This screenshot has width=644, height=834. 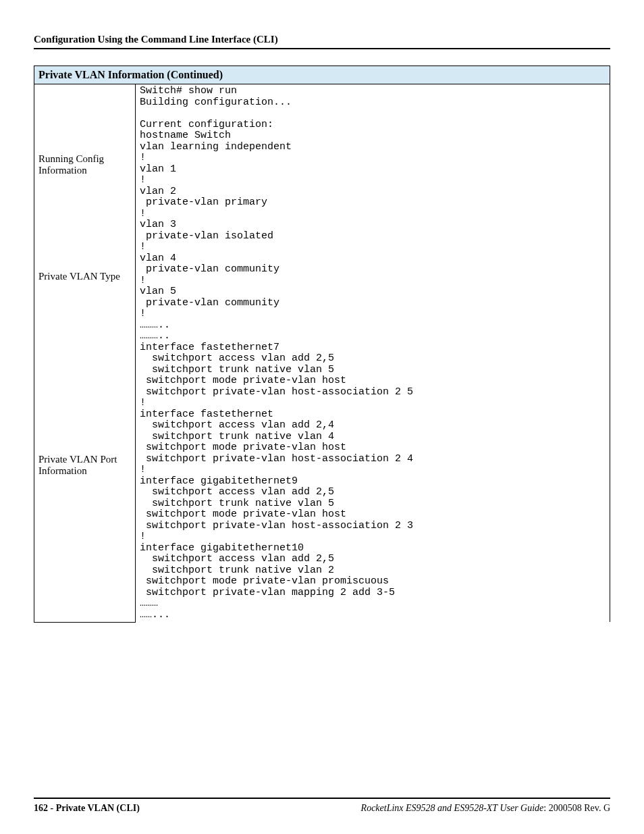 I want to click on row-label-vlan-type: Private VLAN Type, so click(x=85, y=277).